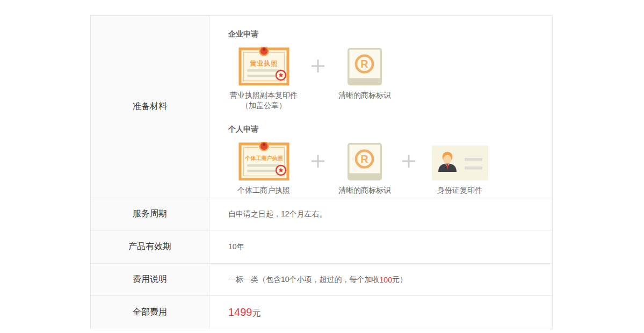 The height and width of the screenshot is (333, 644). What do you see at coordinates (321, 247) in the screenshot?
I see `row-validity: 产品有效期 10年` at bounding box center [321, 247].